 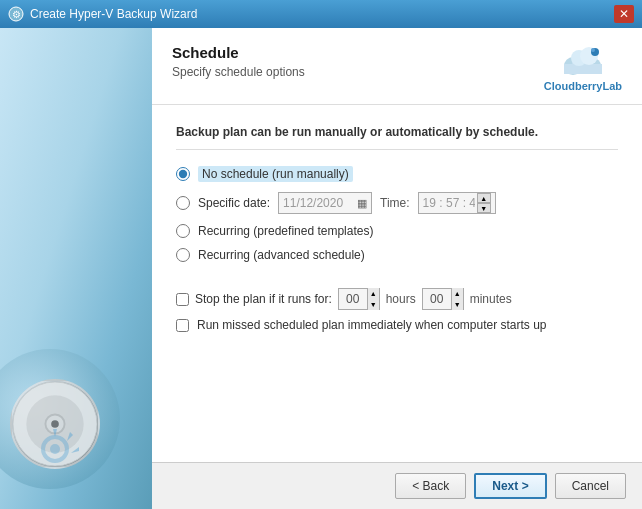 I want to click on stop-plan-label1: Stop the plan if it runs for:, so click(x=264, y=299).